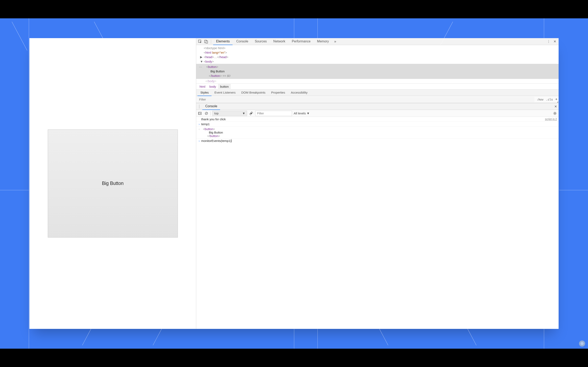 This screenshot has width=588, height=367. I want to click on console-toolbar: top ▼ All levels ▼, so click(378, 113).